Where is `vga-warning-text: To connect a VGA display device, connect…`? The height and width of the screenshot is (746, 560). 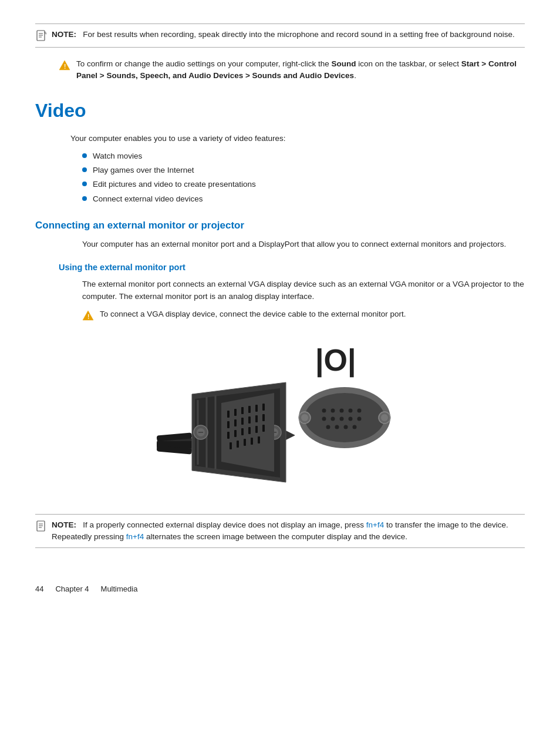 vga-warning-text: To connect a VGA display device, connect… is located at coordinates (253, 314).